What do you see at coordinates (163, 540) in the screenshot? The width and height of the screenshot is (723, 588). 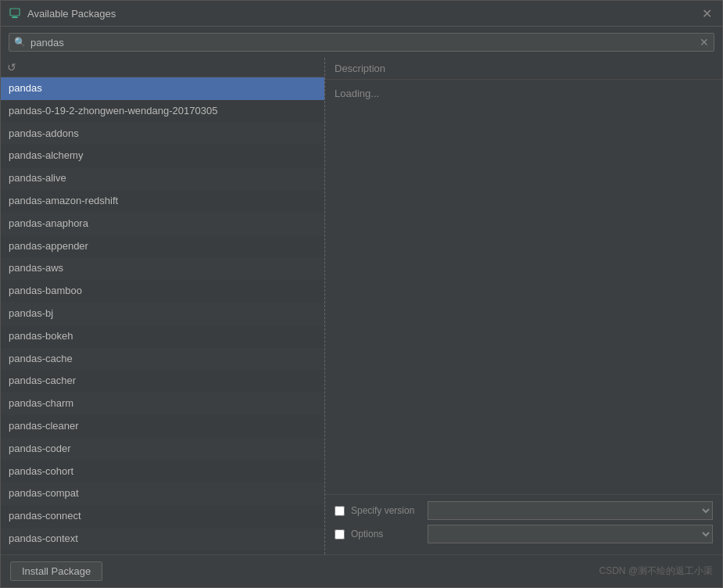 I see `list-item: pandas-context` at bounding box center [163, 540].